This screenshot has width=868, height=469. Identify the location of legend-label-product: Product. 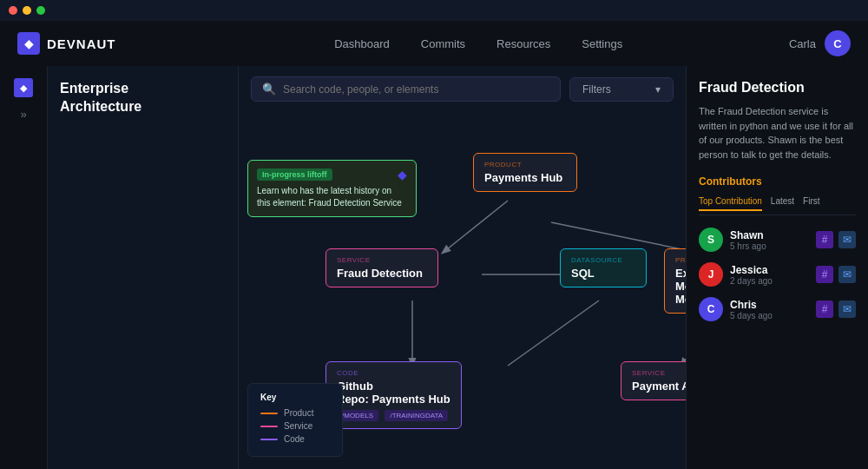
(299, 413).